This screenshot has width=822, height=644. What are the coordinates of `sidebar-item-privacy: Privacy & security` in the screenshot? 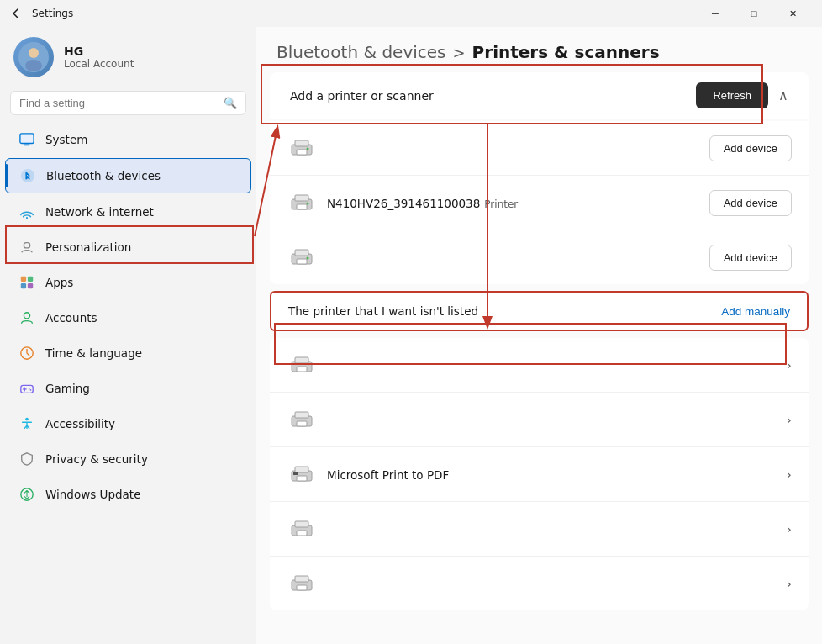 It's located at (128, 459).